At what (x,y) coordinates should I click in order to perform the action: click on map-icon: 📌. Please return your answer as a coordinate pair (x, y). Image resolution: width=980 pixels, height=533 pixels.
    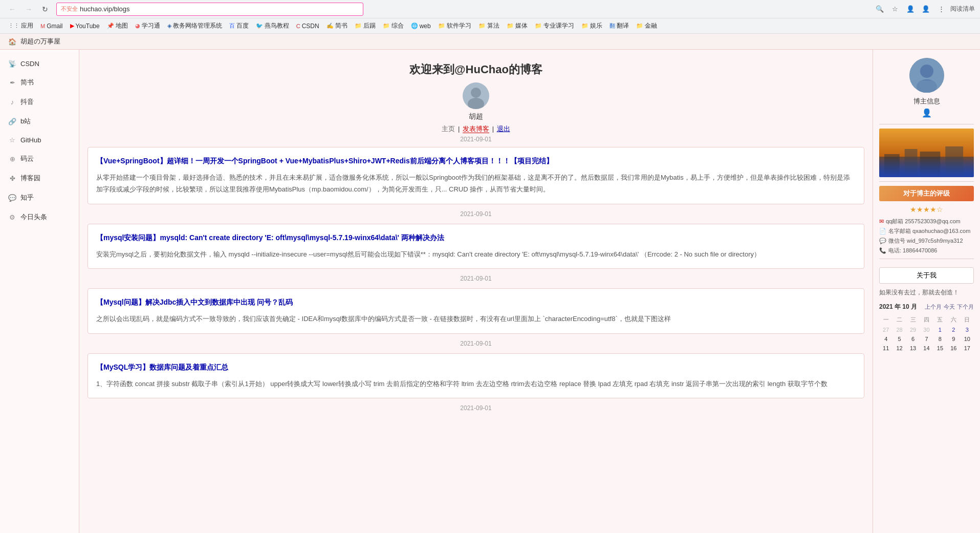
    Looking at the image, I should click on (111, 26).